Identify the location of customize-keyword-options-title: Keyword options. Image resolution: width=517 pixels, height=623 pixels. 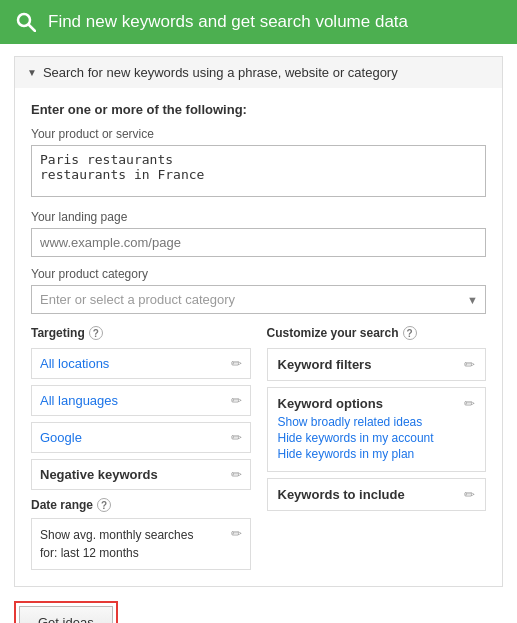
(330, 404).